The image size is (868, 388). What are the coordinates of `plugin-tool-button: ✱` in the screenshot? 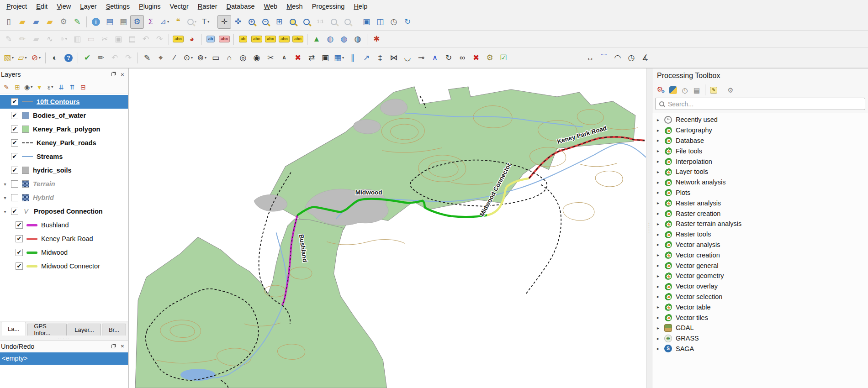 It's located at (376, 39).